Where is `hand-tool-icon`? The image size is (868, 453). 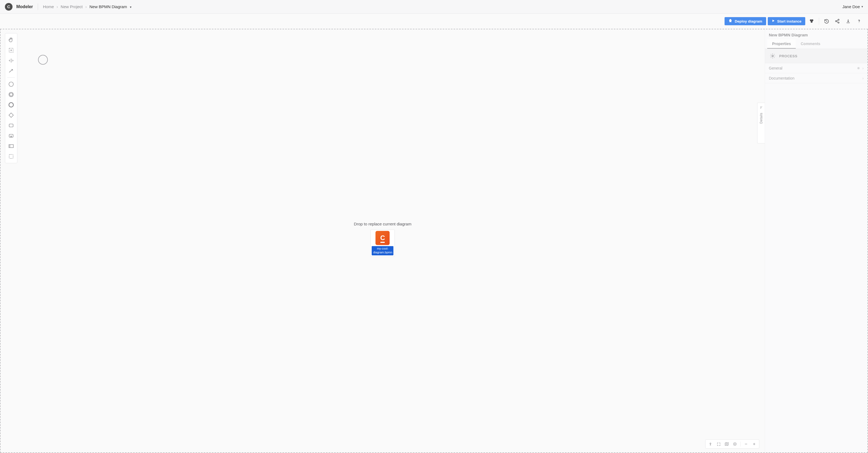 hand-tool-icon is located at coordinates (11, 40).